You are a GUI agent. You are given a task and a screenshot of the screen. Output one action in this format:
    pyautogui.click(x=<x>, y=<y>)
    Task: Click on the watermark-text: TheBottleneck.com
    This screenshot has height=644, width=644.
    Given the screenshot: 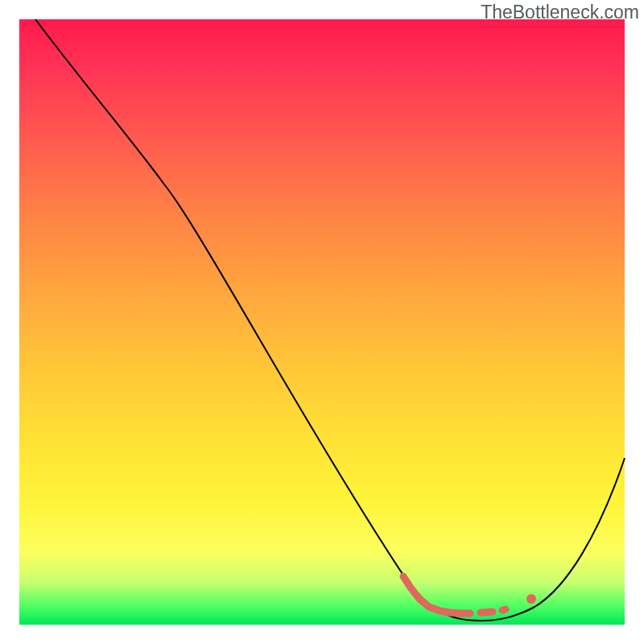 What is the action you would take?
    pyautogui.click(x=560, y=13)
    